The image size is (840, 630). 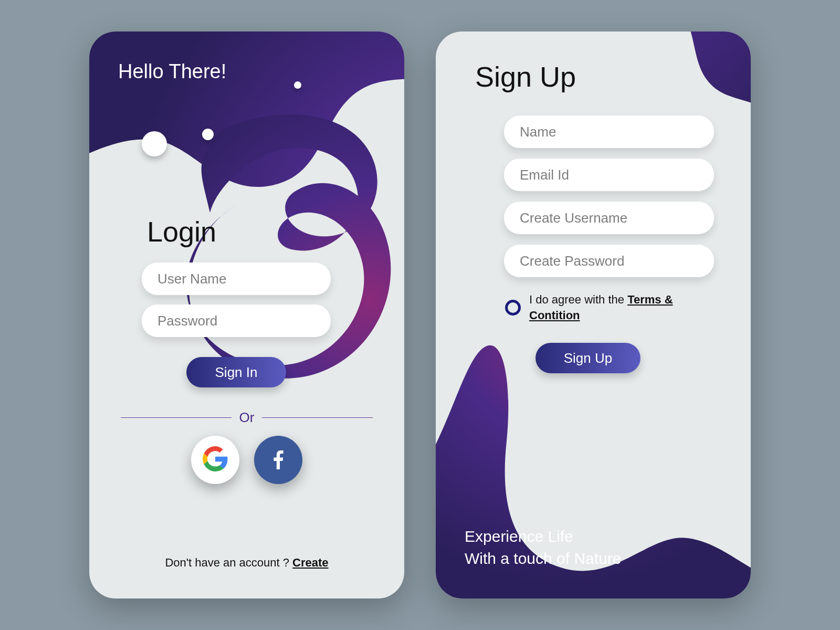 What do you see at coordinates (236, 325) in the screenshot?
I see `login-form: Sign In` at bounding box center [236, 325].